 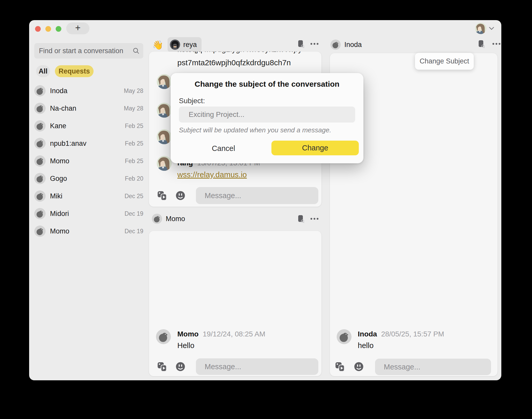 I want to click on relay-link: wss://relay.damus.io, so click(x=212, y=175).